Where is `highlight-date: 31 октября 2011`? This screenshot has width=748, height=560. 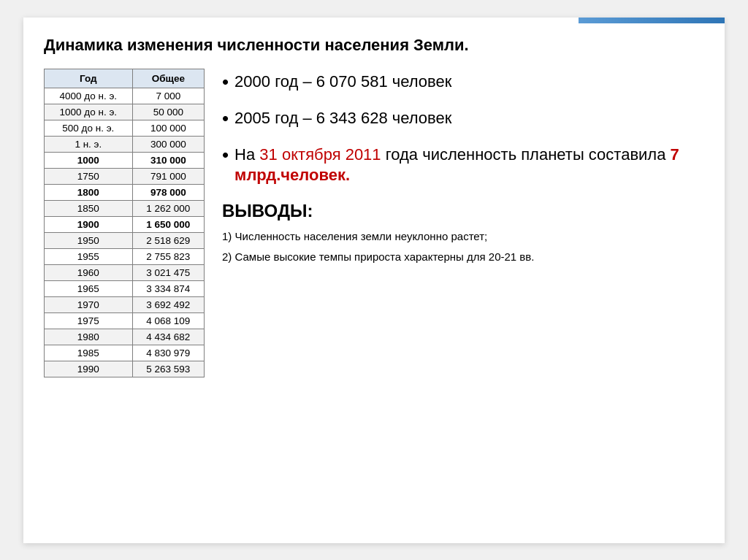 highlight-date: 31 октября 2011 is located at coordinates (320, 155).